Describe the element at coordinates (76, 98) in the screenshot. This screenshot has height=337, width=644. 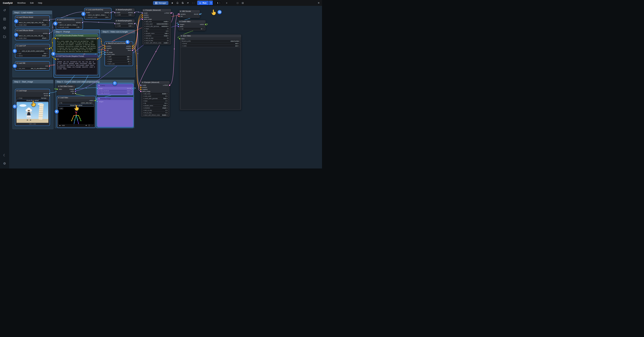
I see `node-title-load-video: Load Video` at that location.